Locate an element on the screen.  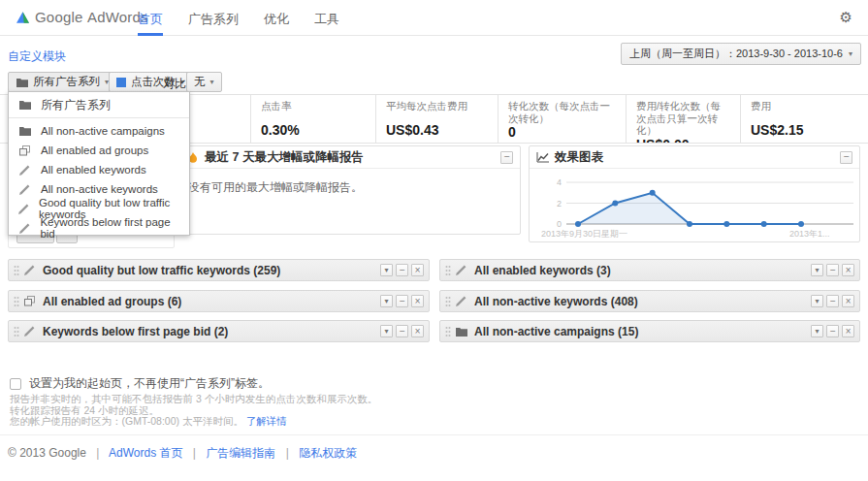
module-title: All enabled keywords (3) is located at coordinates (543, 271).